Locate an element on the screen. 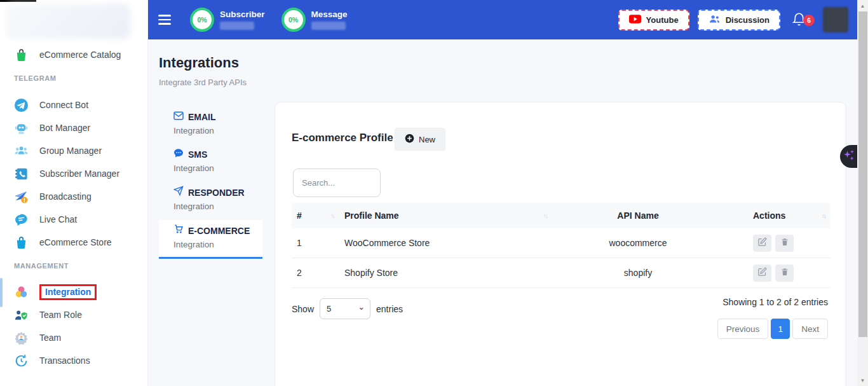 Image resolution: width=868 pixels, height=386 pixels. page-scrollbar: ▲ ▼ is located at coordinates (863, 193).